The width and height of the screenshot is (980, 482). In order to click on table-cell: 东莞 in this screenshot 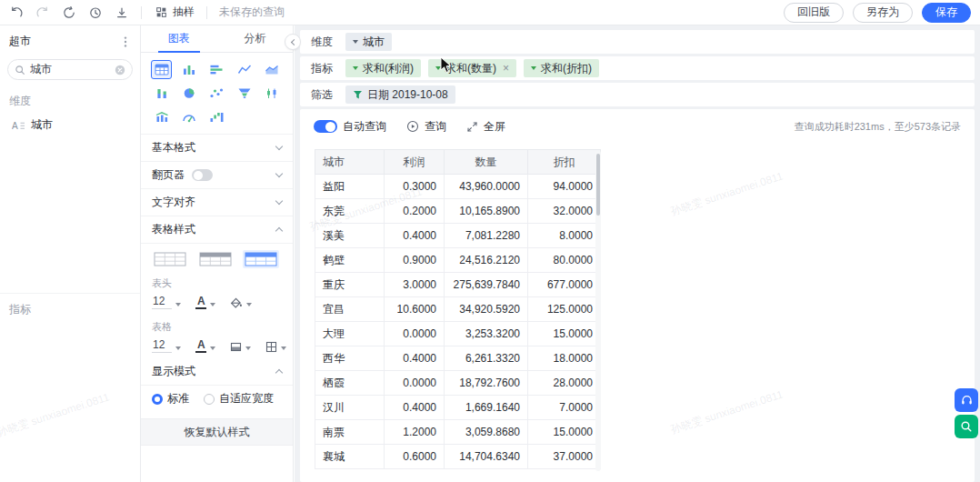, I will do `click(350, 211)`.